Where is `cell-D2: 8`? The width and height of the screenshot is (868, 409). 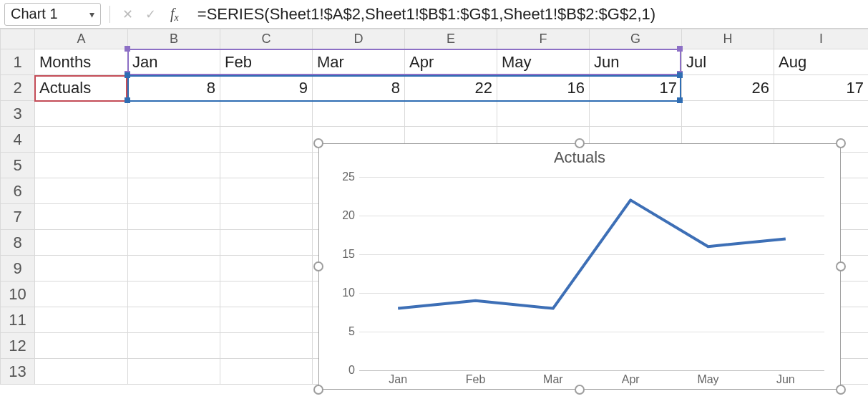
cell-D2: 8 is located at coordinates (359, 88).